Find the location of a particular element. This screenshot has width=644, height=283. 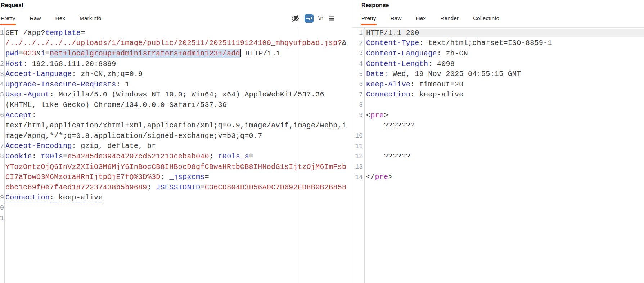

response-tab-pretty: Pretty is located at coordinates (369, 18).